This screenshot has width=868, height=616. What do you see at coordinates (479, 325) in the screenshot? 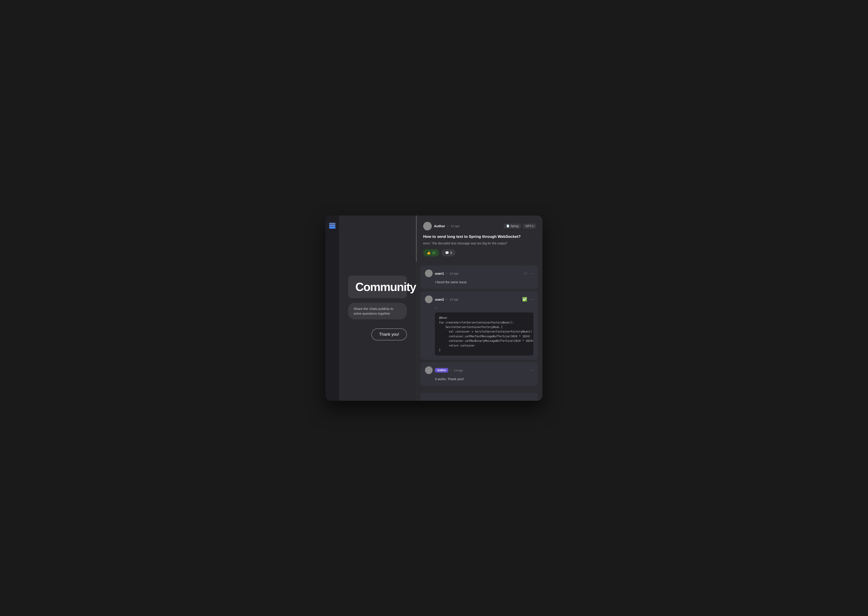
I see `comments-section: user1 • 1d ago ⊘ ⋯ I faced the same issu…` at bounding box center [479, 325].